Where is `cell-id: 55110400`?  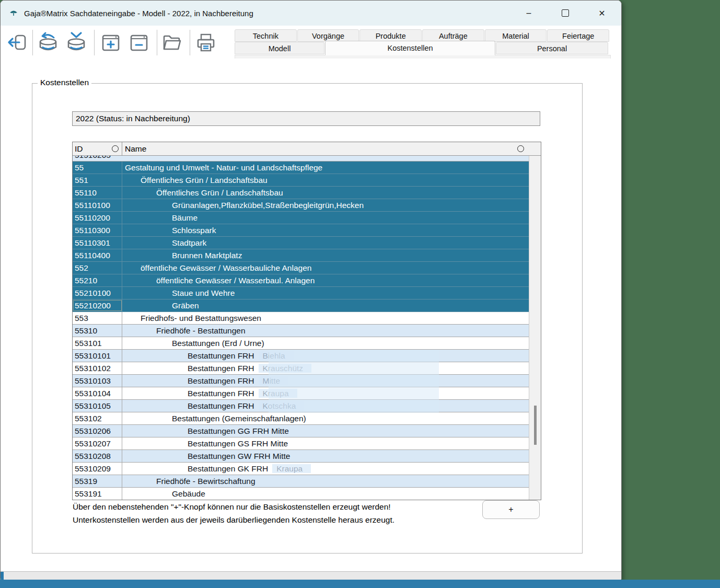 cell-id: 55110400 is located at coordinates (97, 255).